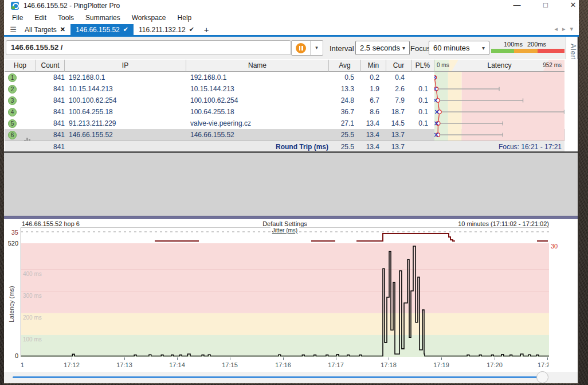  Describe the element at coordinates (102, 30) in the screenshot. I see `tab-146-66-155-52: 146.66.155.52 ✔` at that location.